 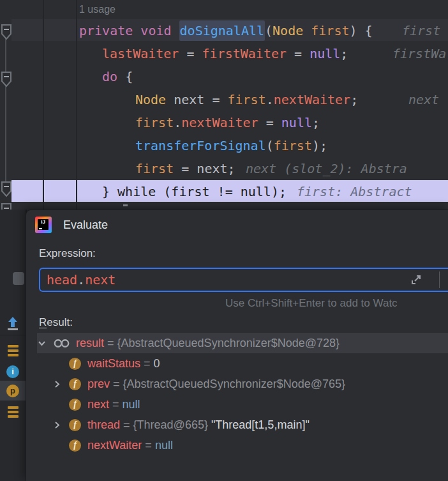 I want to click on code-line: transferForSignal(first);, so click(x=231, y=146).